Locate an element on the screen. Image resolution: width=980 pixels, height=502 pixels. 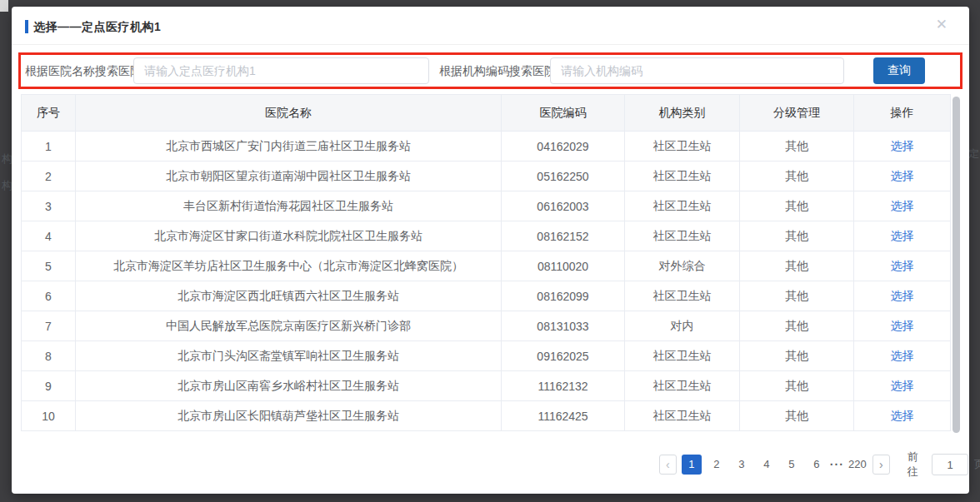
header-hospital-code: 医院编码 is located at coordinates (563, 113).